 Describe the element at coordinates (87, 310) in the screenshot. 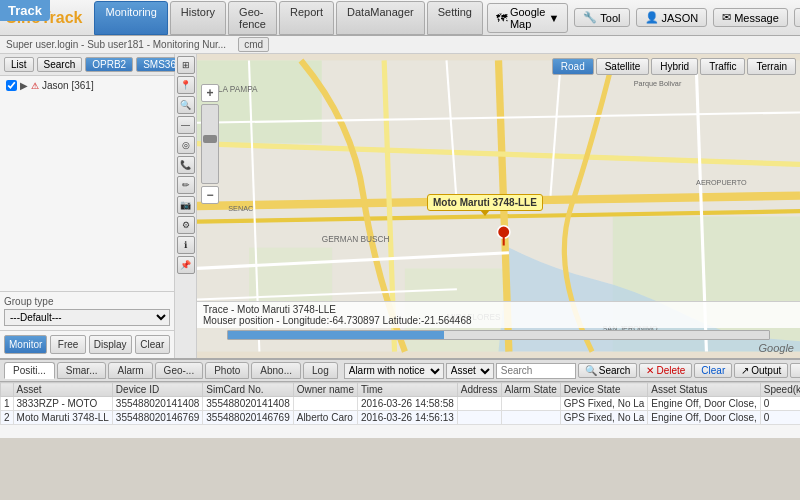

I see `group-type-area: Group type ---Default---` at that location.